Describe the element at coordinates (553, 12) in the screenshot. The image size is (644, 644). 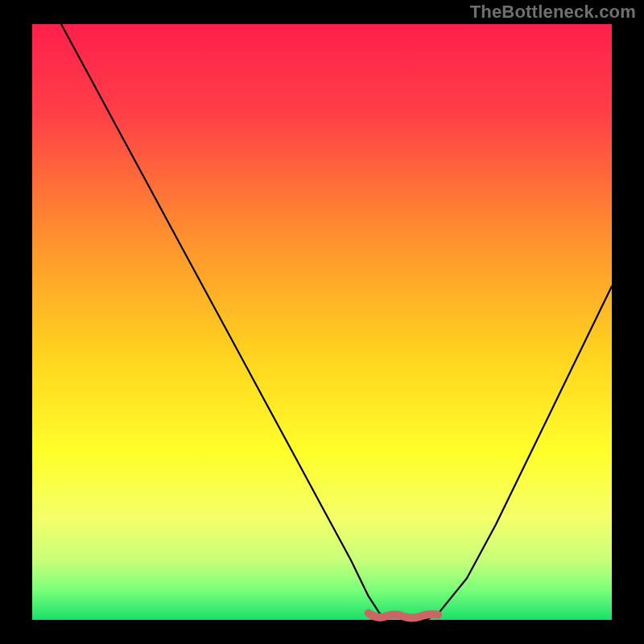
I see `watermark-label: TheBottleneck.com` at that location.